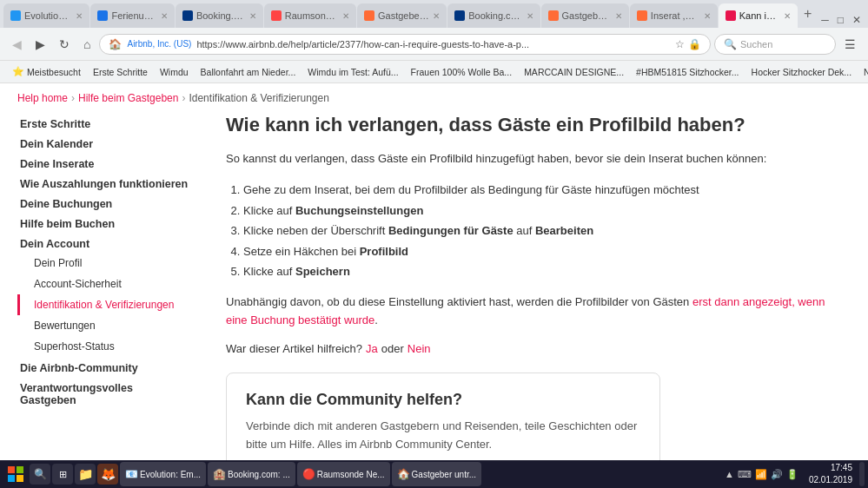  Describe the element at coordinates (174, 72) in the screenshot. I see `bookmark-label-wimdu: Wimdu` at that location.